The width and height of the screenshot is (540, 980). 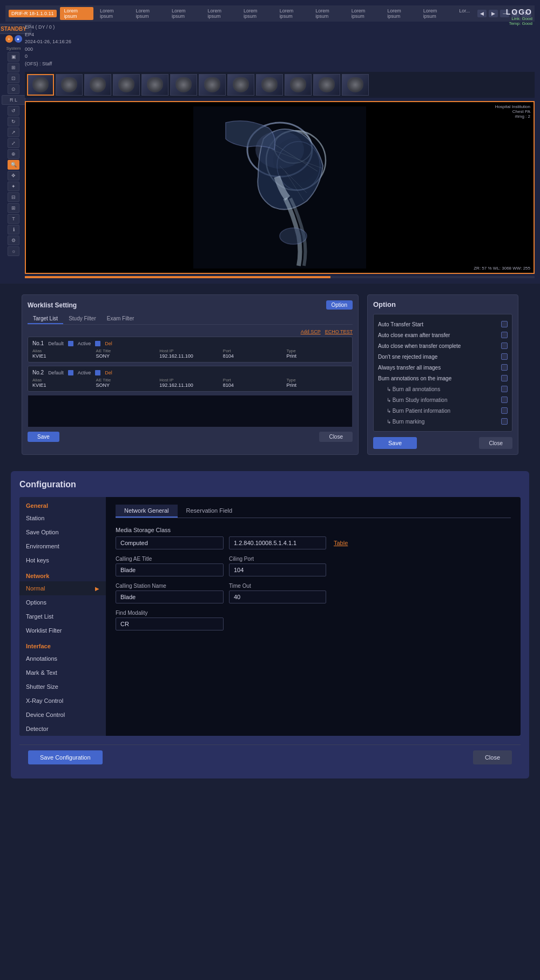 I want to click on table-link: Table, so click(x=341, y=543).